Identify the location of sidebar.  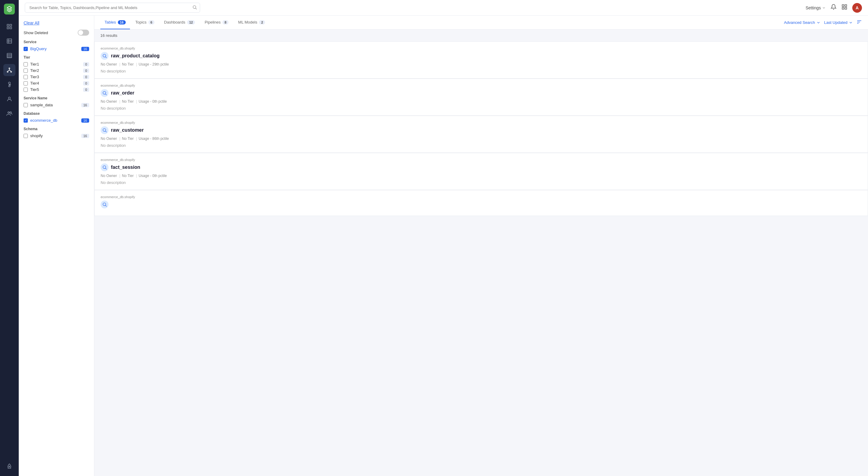
(9, 238).